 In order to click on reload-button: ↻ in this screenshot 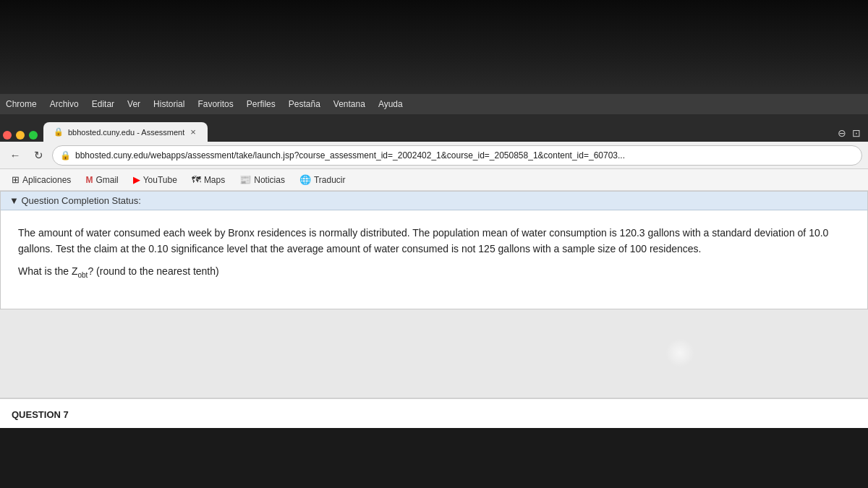, I will do `click(38, 155)`.